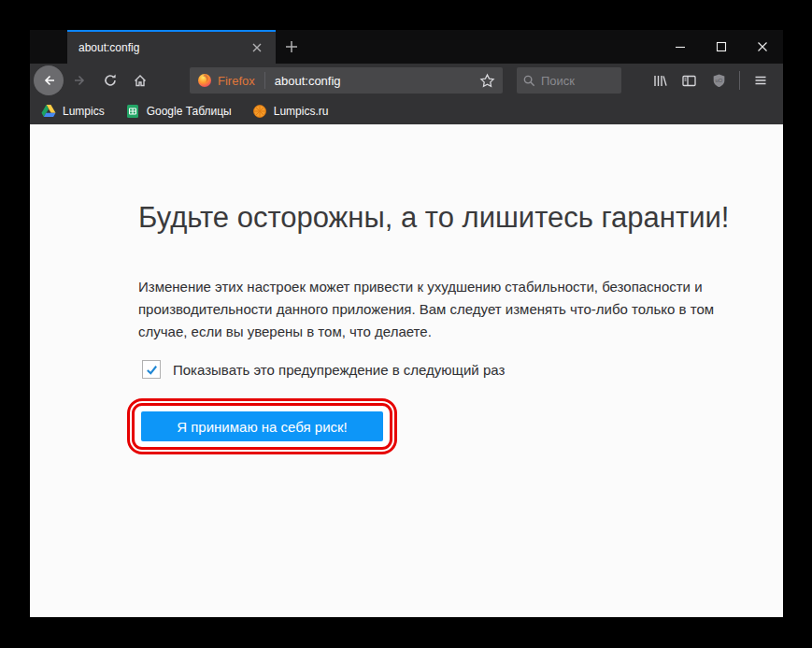 The image size is (812, 648). I want to click on url-value: about:config, so click(378, 80).